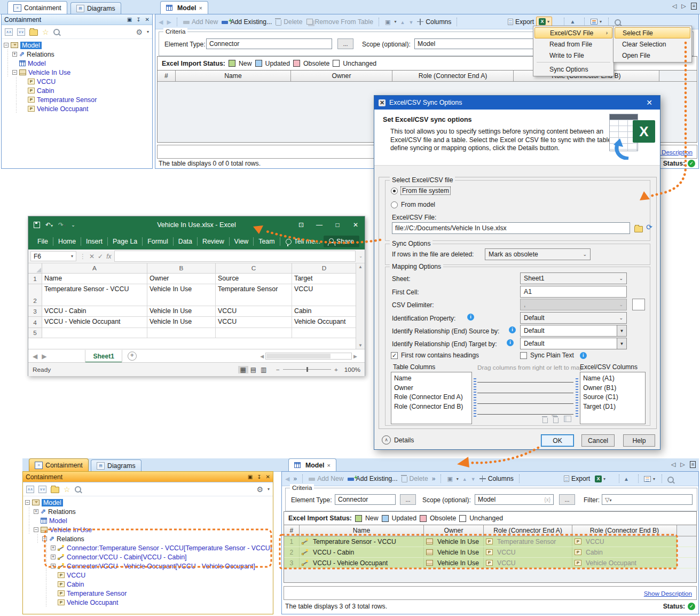 Image resolution: width=700 pixels, height=616 pixels. What do you see at coordinates (573, 69) in the screenshot?
I see `menu-item-sync-options: Sync Options` at bounding box center [573, 69].